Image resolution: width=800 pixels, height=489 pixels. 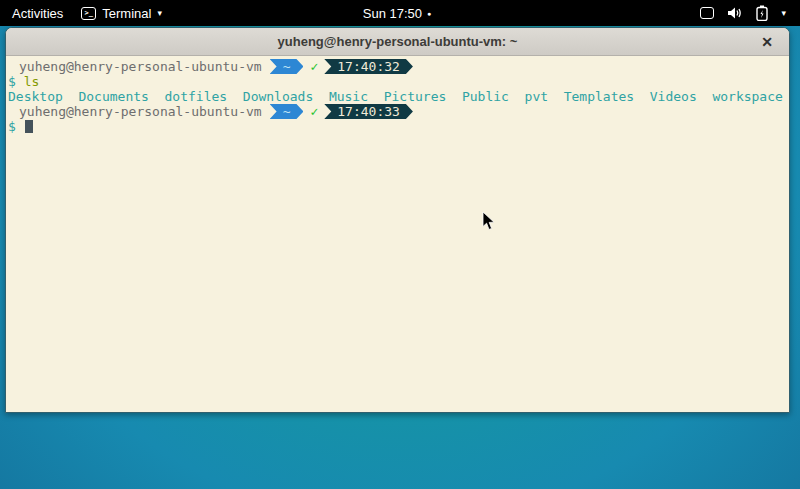 I want to click on clock-button: Sun 17:50 ●, so click(x=398, y=14).